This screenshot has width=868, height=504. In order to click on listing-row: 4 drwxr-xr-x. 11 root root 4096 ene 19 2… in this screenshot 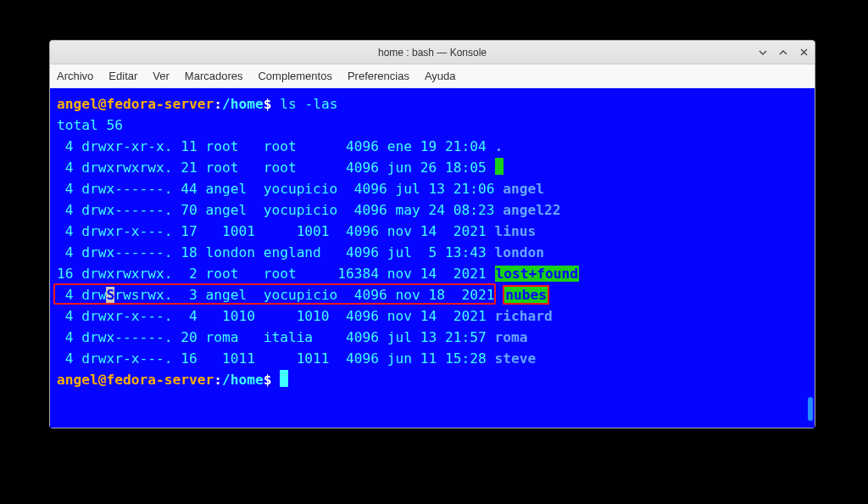, I will do `click(432, 146)`.